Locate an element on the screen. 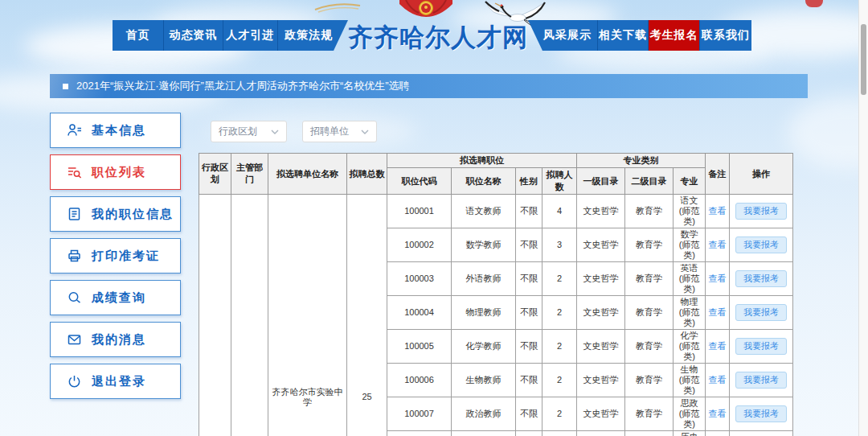 This screenshot has width=868, height=436. cell-major: 生物(师范类) is located at coordinates (690, 380).